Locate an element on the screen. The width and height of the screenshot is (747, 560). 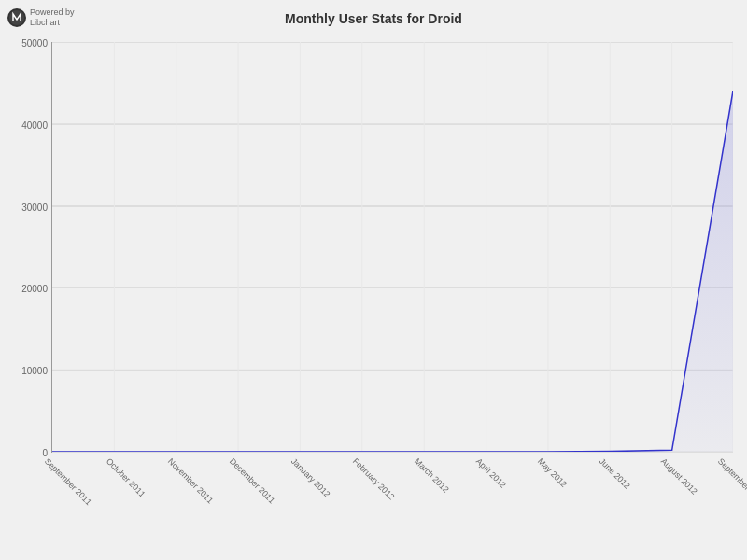
x-label-sep2011: September 2011 is located at coordinates (68, 482).